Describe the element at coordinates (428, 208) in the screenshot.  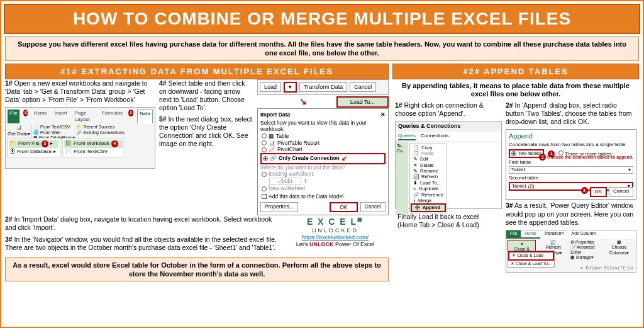
I see `ctx-append: ➕ Append` at that location.